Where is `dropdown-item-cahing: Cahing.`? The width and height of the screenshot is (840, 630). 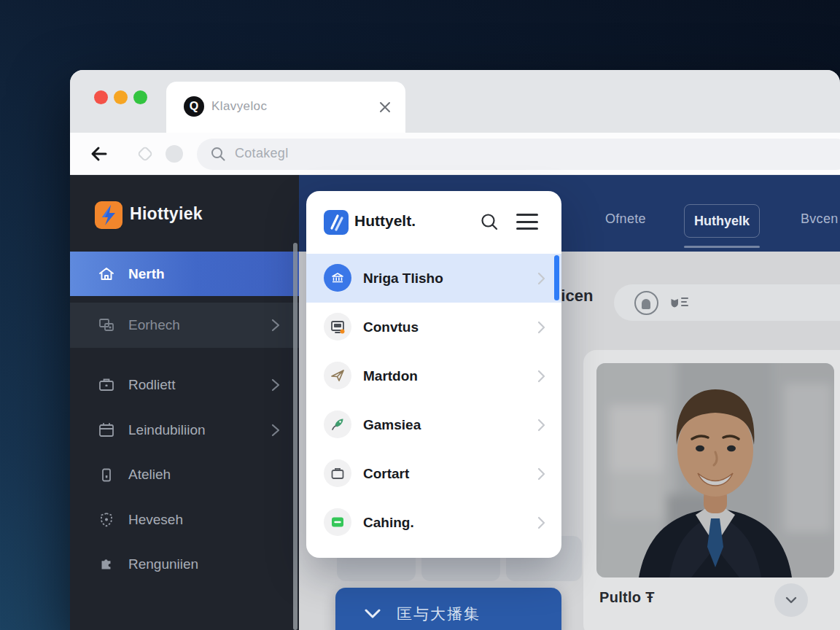
dropdown-item-cahing: Cahing. is located at coordinates (434, 522).